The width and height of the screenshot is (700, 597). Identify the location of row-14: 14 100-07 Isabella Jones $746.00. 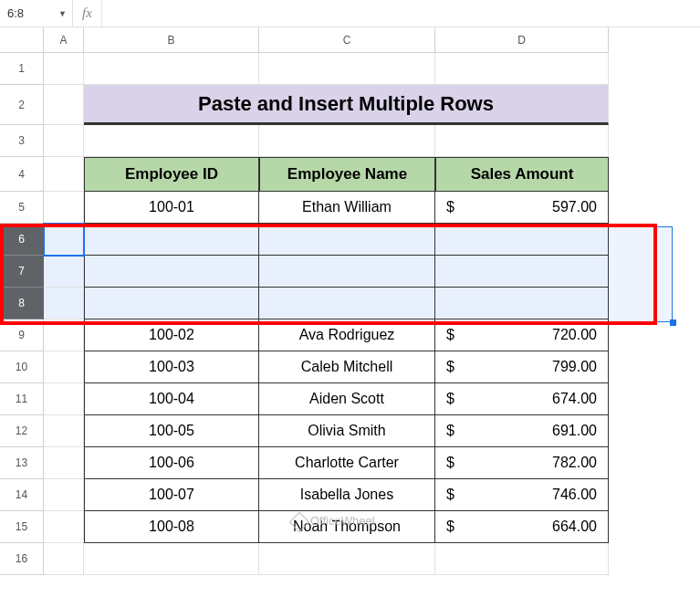
(350, 495).